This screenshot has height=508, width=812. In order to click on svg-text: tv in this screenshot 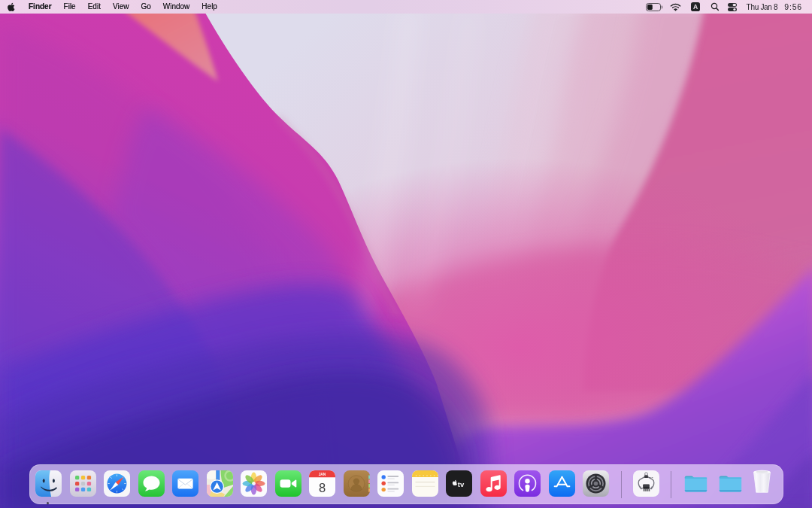, I will do `click(462, 485)`.